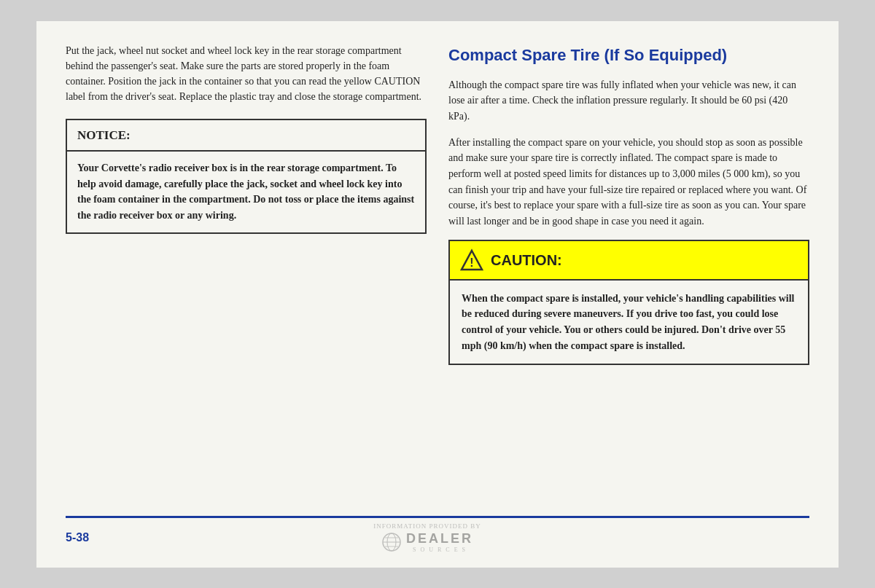 This screenshot has height=588, width=875. I want to click on dealer-sub: S O U R C E S, so click(440, 549).